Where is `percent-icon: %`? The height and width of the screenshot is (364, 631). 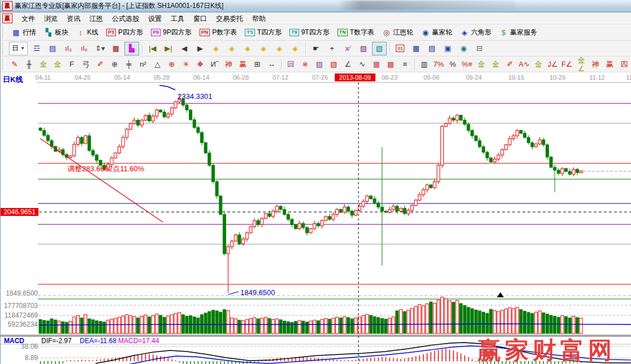
percent-icon: % is located at coordinates (452, 64).